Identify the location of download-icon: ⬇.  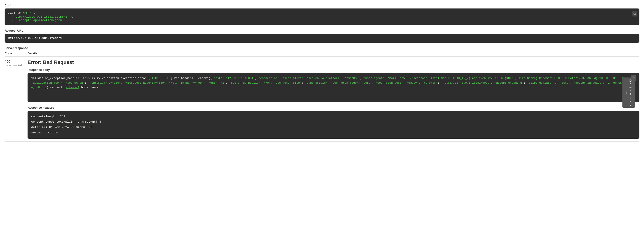
(627, 93).